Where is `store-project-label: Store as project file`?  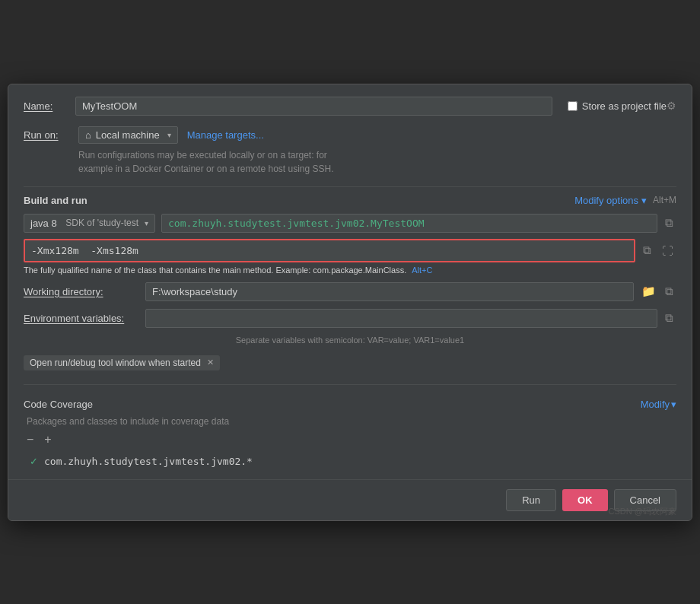 store-project-label: Store as project file is located at coordinates (617, 106).